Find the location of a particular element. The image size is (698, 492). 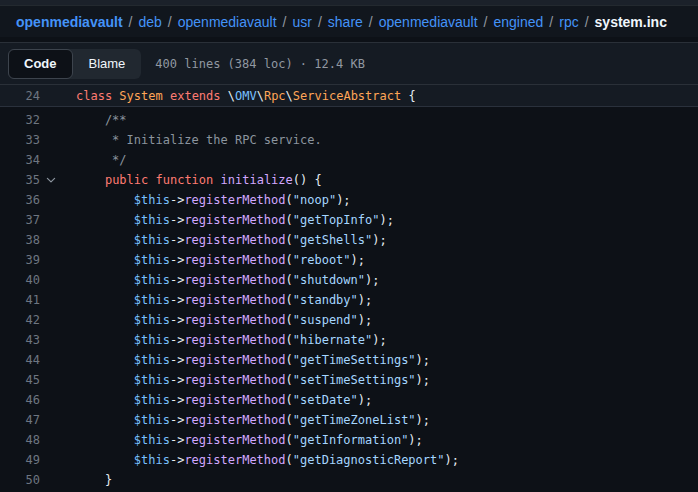

fold-chevron-down-icon is located at coordinates (51, 180).